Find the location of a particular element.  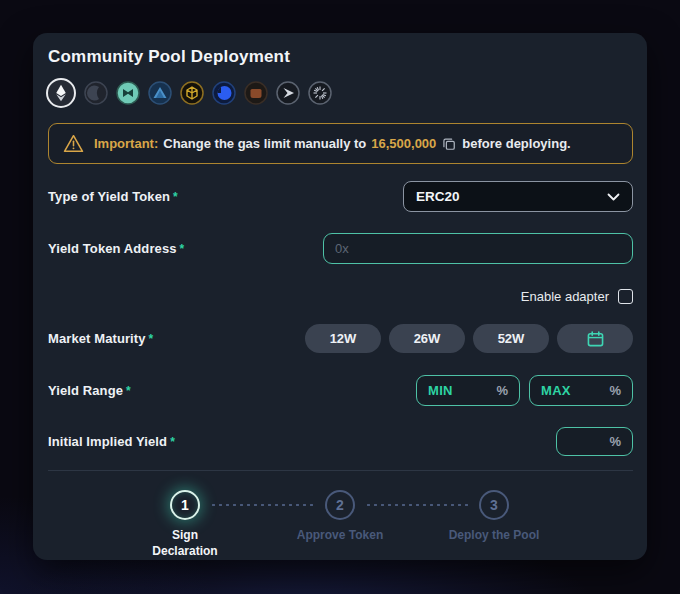

yield-token-type-row: Type of Yield Token* ERC20 is located at coordinates (340, 196).